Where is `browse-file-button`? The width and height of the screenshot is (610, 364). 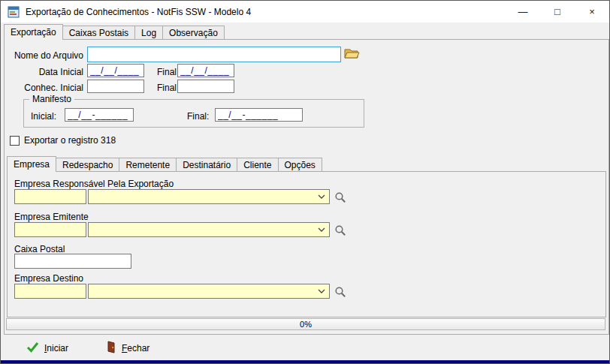 browse-file-button is located at coordinates (352, 54).